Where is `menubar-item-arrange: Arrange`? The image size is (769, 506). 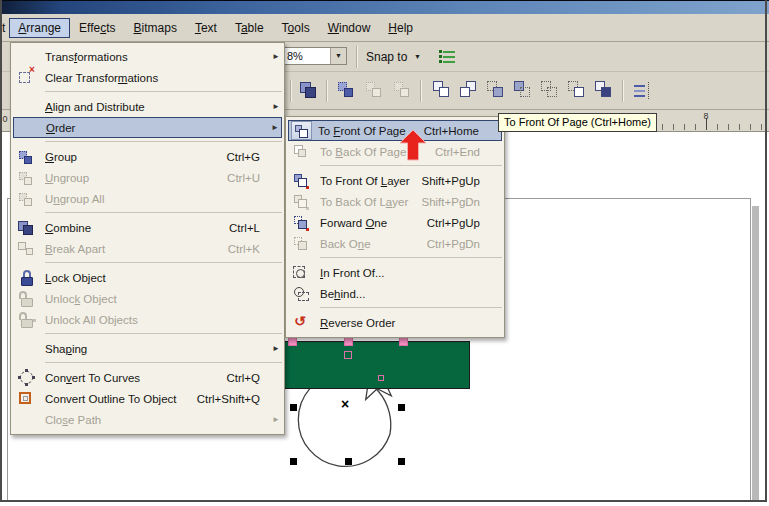
menubar-item-arrange: Arrange is located at coordinates (40, 28).